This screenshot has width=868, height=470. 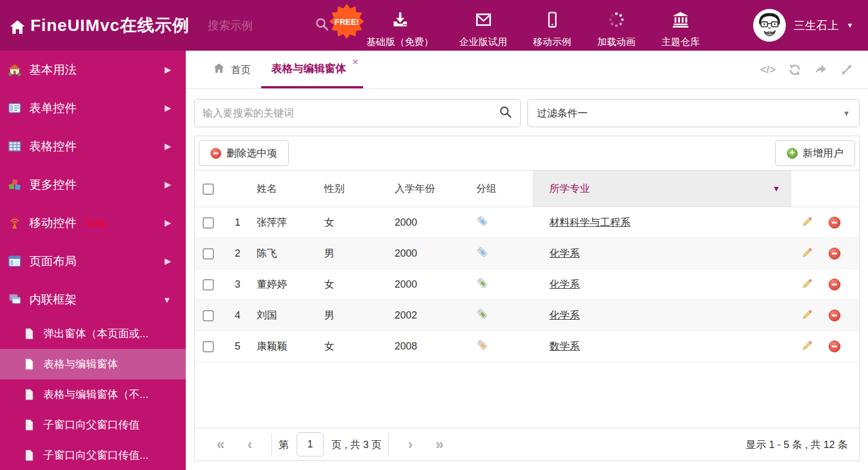 What do you see at coordinates (93, 146) in the screenshot?
I see `sidebar-item-grid-controls: 表格控件 ▶` at bounding box center [93, 146].